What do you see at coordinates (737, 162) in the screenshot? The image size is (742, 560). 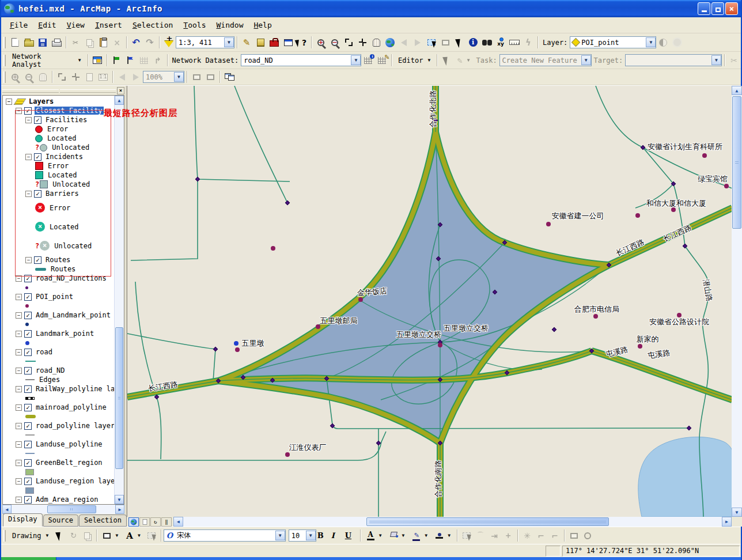 I see `scrollbar-thumb` at bounding box center [737, 162].